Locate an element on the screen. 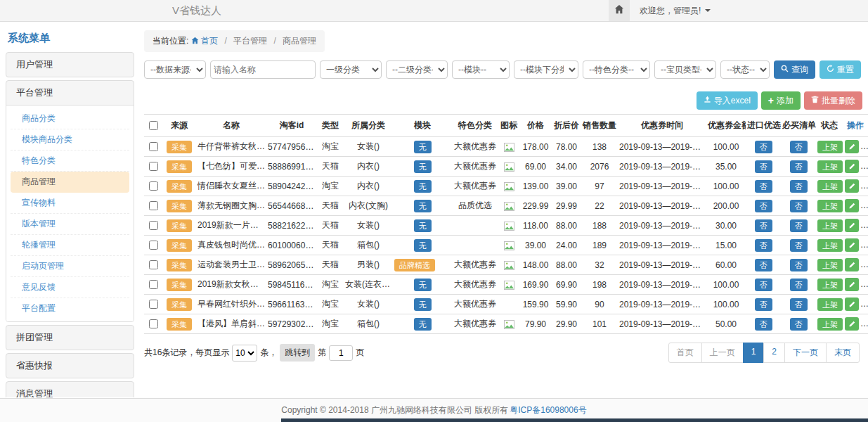 The width and height of the screenshot is (868, 422). per-page-select: 10 is located at coordinates (245, 353).